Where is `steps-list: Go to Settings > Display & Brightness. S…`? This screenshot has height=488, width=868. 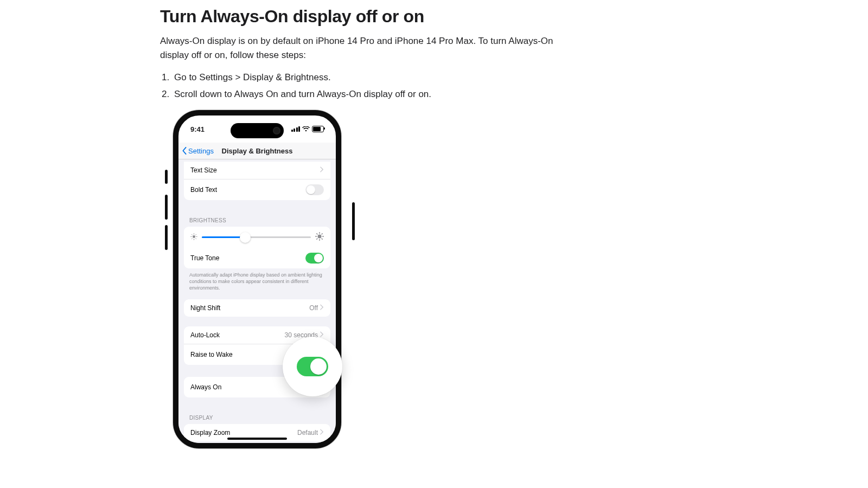
steps-list: Go to Settings > Display & Brightness. S… is located at coordinates (374, 86).